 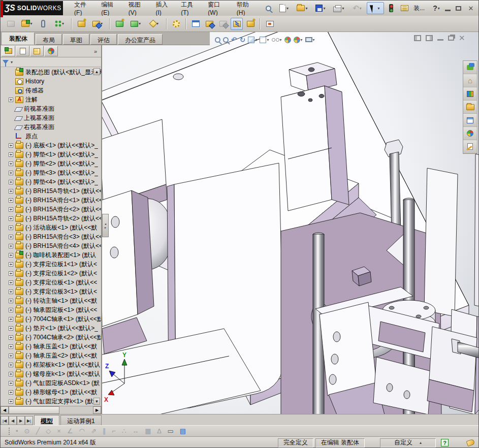 What do you see at coordinates (458, 8) in the screenshot?
I see `maximize-button` at bounding box center [458, 8].